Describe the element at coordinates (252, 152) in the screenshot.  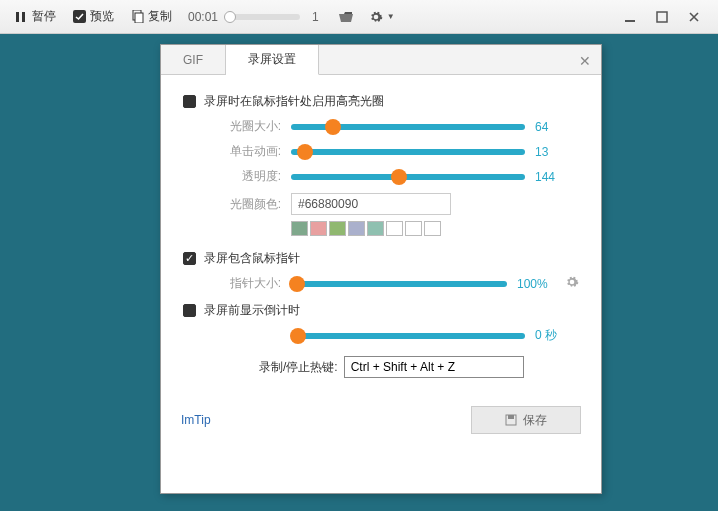
I see `click-anim-label: 单击动画:` at that location.